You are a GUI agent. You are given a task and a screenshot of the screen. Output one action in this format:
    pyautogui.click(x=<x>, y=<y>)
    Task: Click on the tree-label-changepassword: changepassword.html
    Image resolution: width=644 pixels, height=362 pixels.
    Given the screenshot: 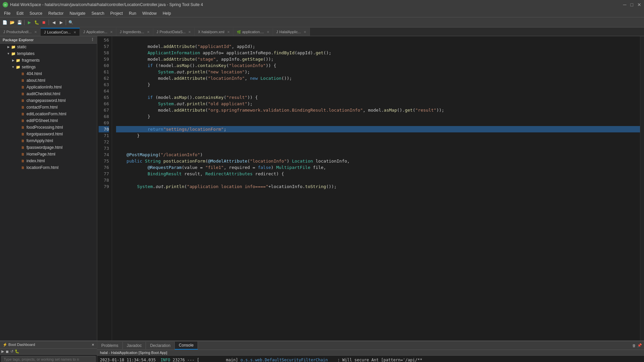 What is the action you would take?
    pyautogui.click(x=46, y=101)
    